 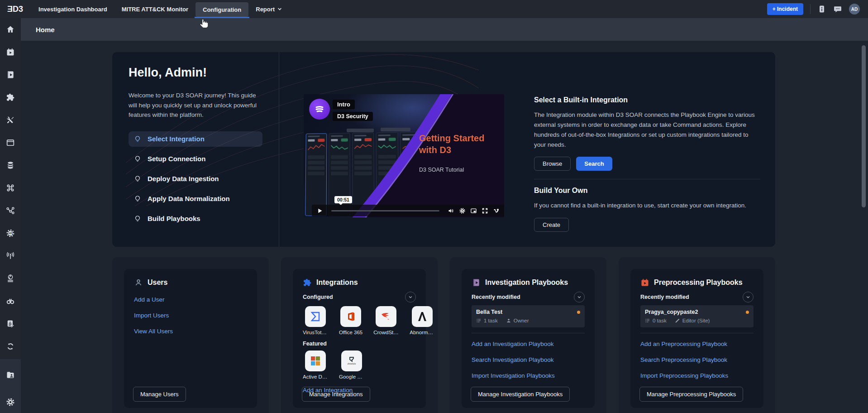 What do you see at coordinates (191, 335) in the screenshot?
I see `users-section: Users Add a User Import Users View All U…` at bounding box center [191, 335].